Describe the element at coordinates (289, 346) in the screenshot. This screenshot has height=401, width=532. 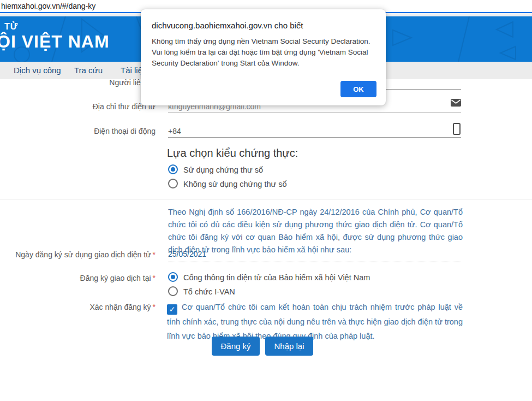
I see `reset-button: Nhập lại` at that location.